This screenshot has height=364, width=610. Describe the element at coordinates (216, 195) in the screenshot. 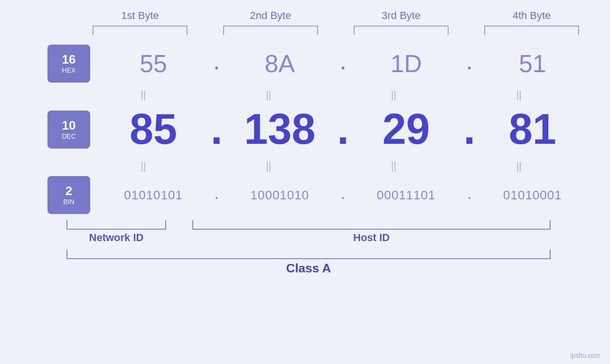

I see `bin-dot1: .` at that location.